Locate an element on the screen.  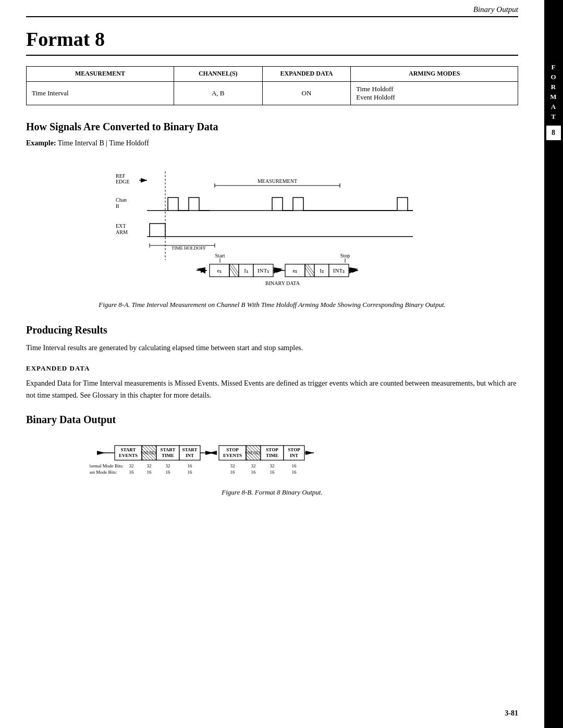
example-text: Time Interval B | Time Holdoff is located at coordinates (103, 143).